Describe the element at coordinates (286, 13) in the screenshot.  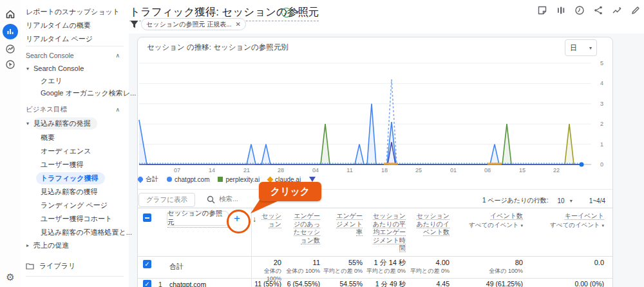
I see `saved-check-badge: ✓` at that location.